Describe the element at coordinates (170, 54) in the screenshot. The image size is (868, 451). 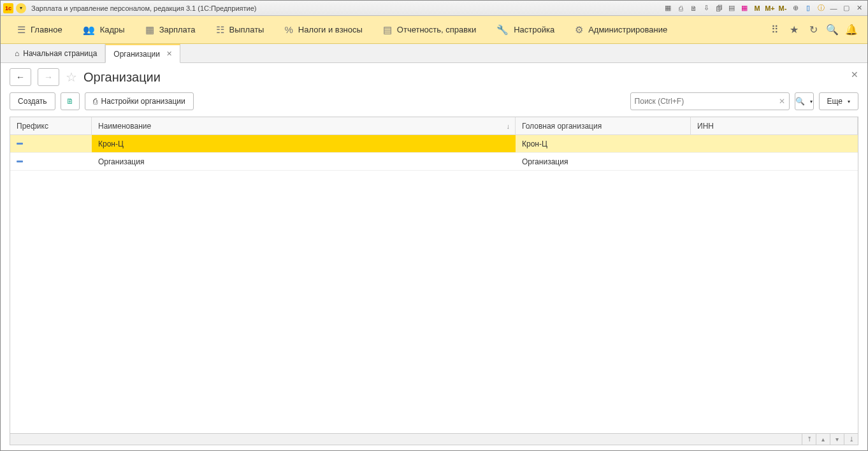
I see `tab-close-icon: ✕` at that location.